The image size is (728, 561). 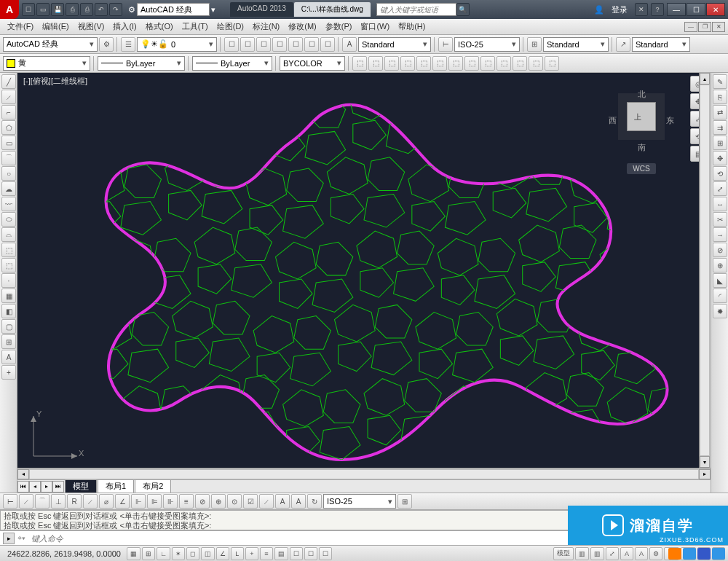 What do you see at coordinates (74, 501) in the screenshot?
I see `dim-radius-icon: R` at bounding box center [74, 501].